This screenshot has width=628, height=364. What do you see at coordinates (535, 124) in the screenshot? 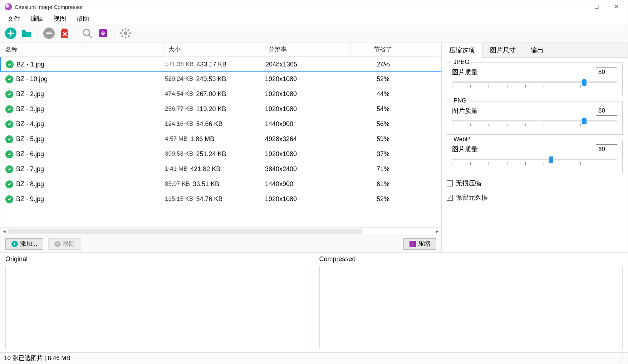
I see `png-quality-slider` at bounding box center [535, 124].